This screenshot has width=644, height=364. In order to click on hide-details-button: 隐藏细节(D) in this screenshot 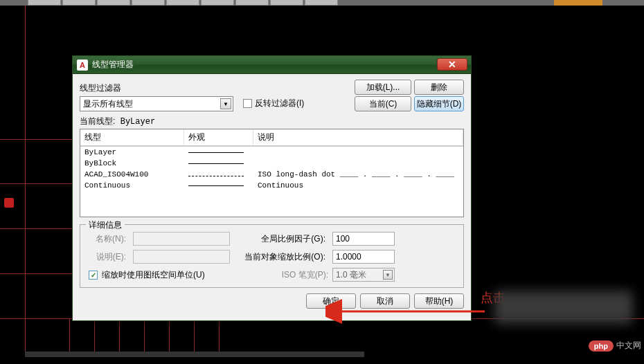, I will do `click(439, 104)`.